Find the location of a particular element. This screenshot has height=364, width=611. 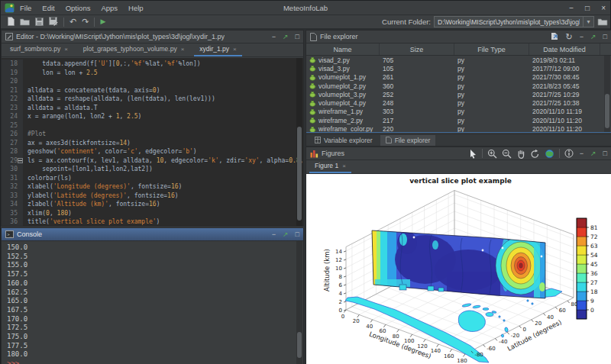

console-prompt: >>> is located at coordinates (155, 362).